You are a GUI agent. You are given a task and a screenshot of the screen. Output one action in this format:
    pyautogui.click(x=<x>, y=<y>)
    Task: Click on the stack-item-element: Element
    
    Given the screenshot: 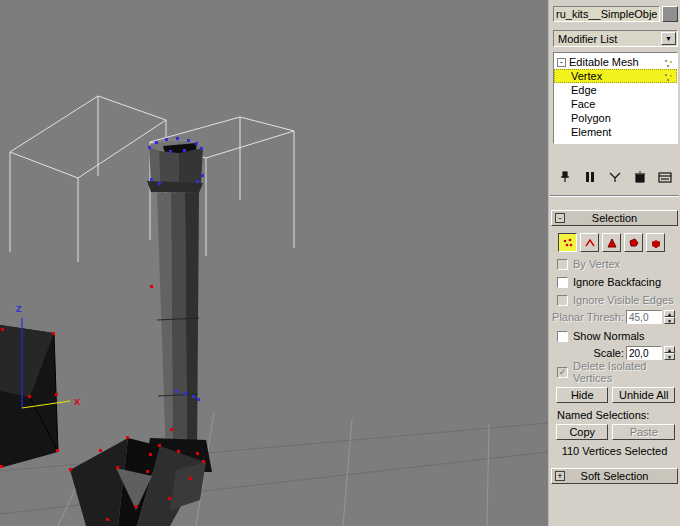 What is the action you would take?
    pyautogui.click(x=616, y=132)
    